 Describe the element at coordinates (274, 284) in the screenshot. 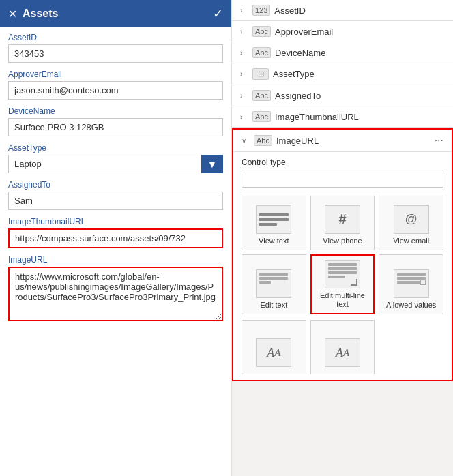

I see `control-option-edit-text: Edit text` at that location.